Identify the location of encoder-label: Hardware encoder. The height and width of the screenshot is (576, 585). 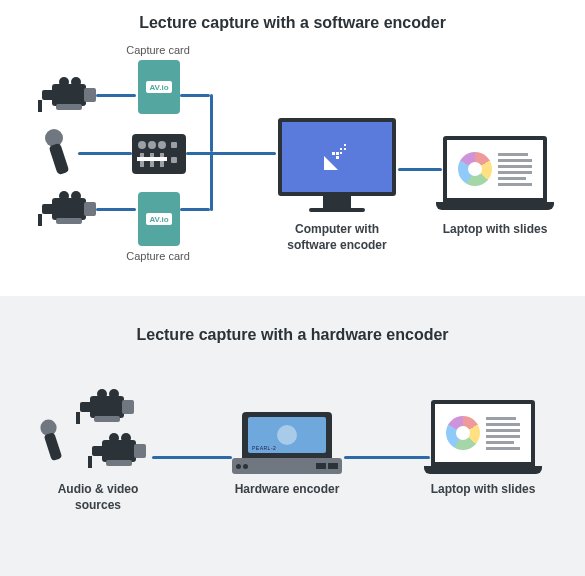
(287, 490).